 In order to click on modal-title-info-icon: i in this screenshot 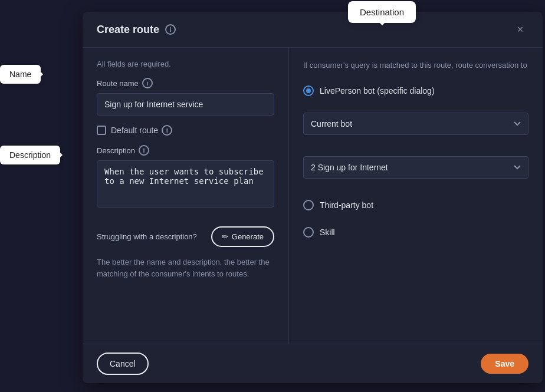, I will do `click(170, 29)`.